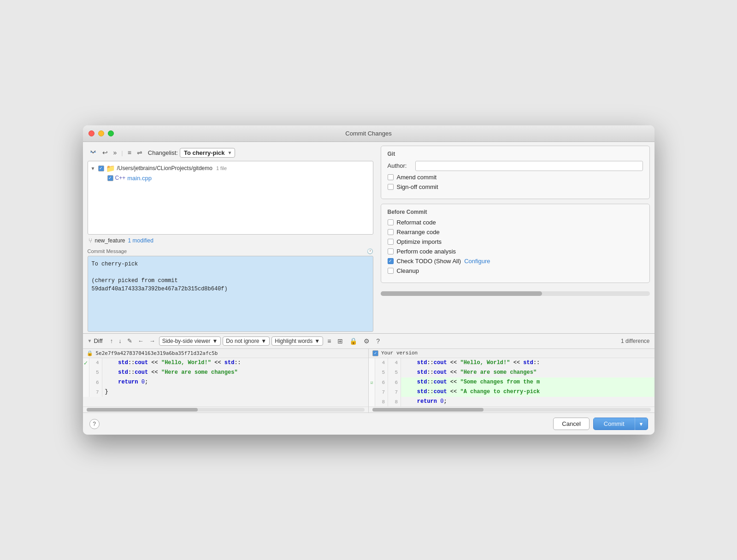 This screenshot has width=737, height=560. I want to click on diff-title: Diff, so click(98, 341).